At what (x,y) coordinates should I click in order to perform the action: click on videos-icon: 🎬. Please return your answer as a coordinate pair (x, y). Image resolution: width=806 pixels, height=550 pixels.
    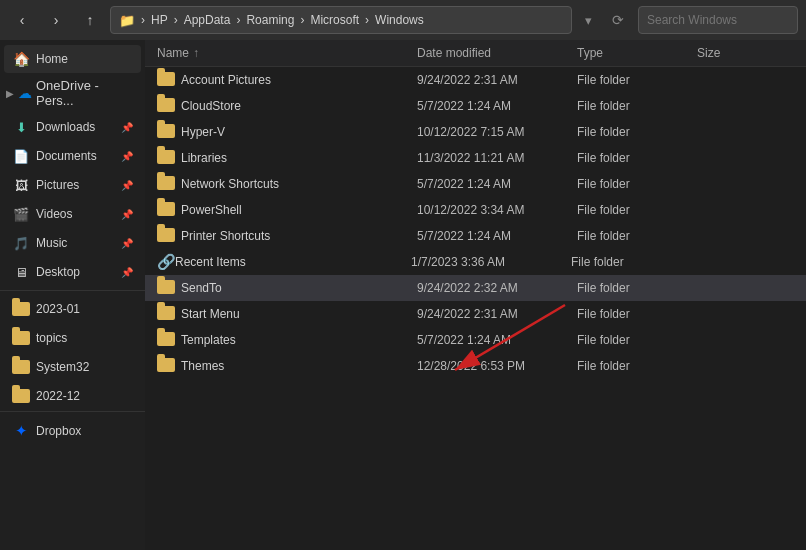
    Looking at the image, I should click on (21, 214).